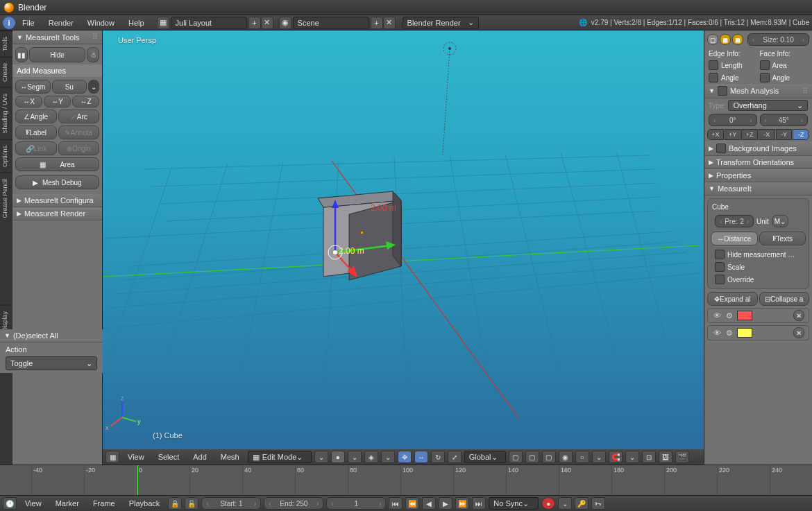 This screenshot has height=511, width=812. I want to click on manipulator-rotate: ↻, so click(438, 457).